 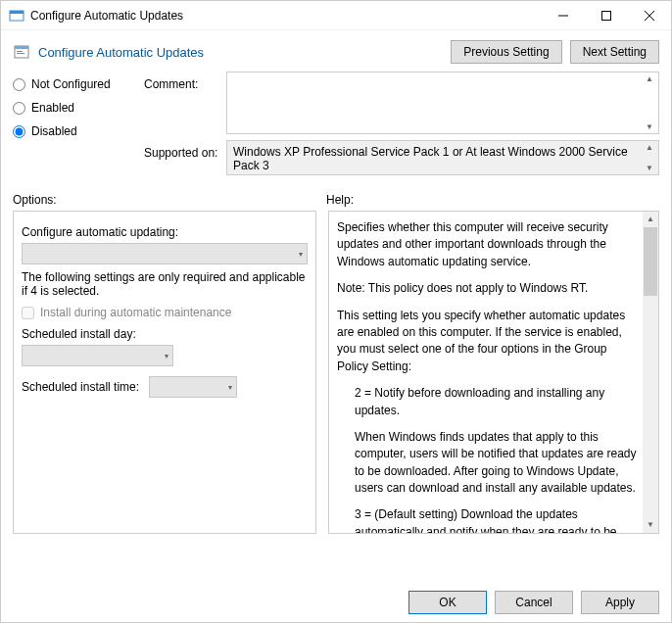 I want to click on install-time-select: ▾, so click(x=193, y=387).